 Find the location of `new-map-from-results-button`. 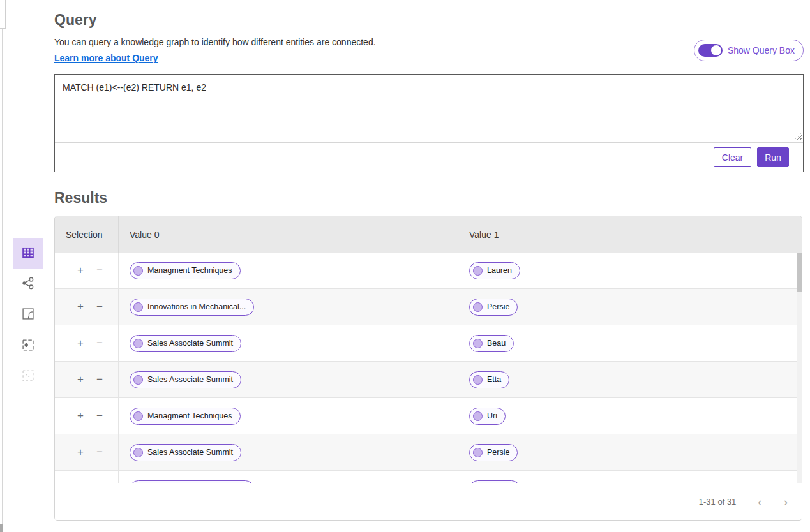

new-map-from-results-button is located at coordinates (28, 346).